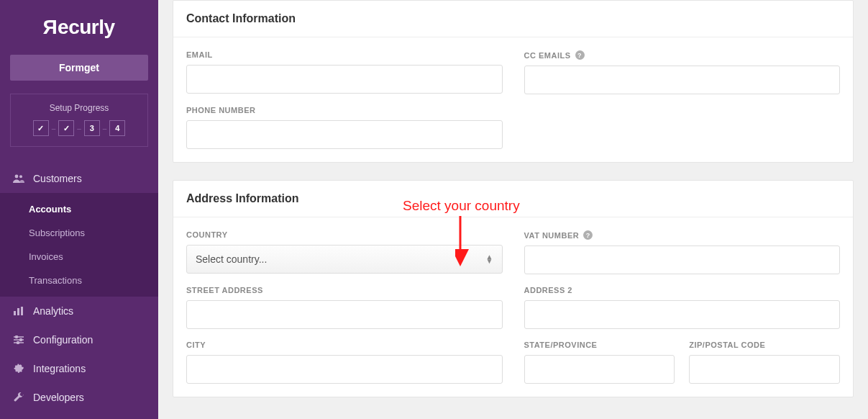 The image size is (868, 419). Describe the element at coordinates (344, 110) in the screenshot. I see `phone-label: PHONE NUMBER` at that location.